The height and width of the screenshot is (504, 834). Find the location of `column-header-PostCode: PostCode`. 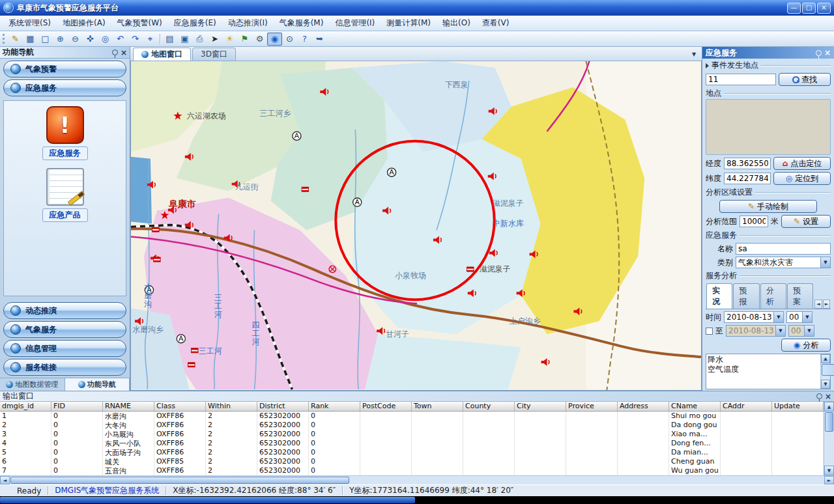

column-header-PostCode: PostCode is located at coordinates (386, 406).